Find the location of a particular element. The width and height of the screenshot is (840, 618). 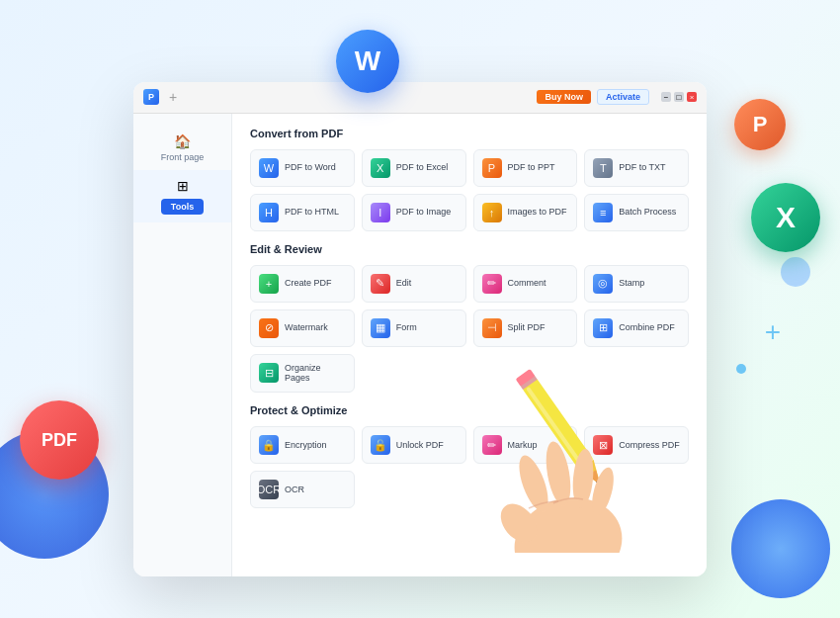

dot-decoration is located at coordinates (741, 369).